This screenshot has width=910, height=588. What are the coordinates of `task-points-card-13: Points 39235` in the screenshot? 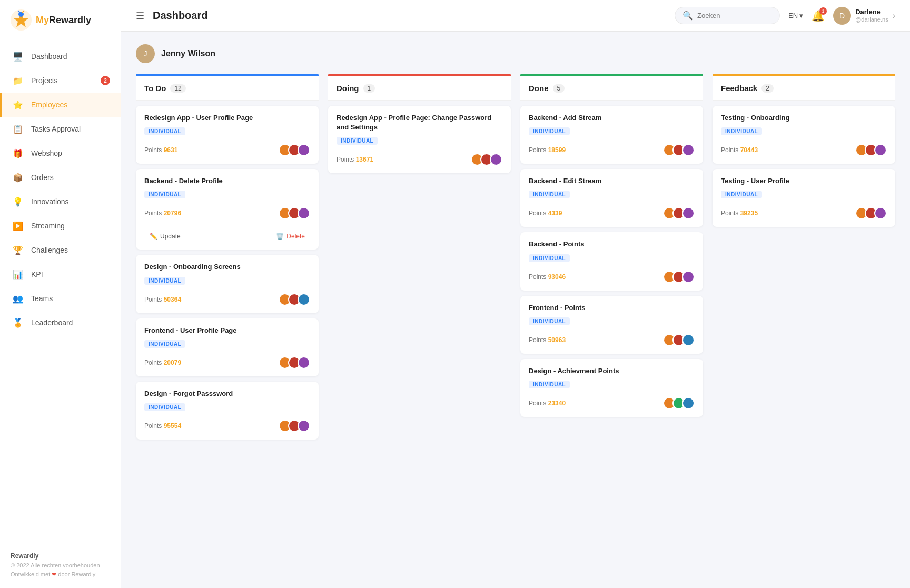 It's located at (739, 213).